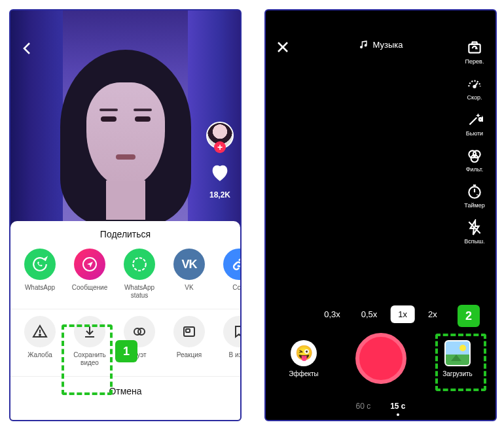  I want to click on bookmark-icon, so click(232, 332).